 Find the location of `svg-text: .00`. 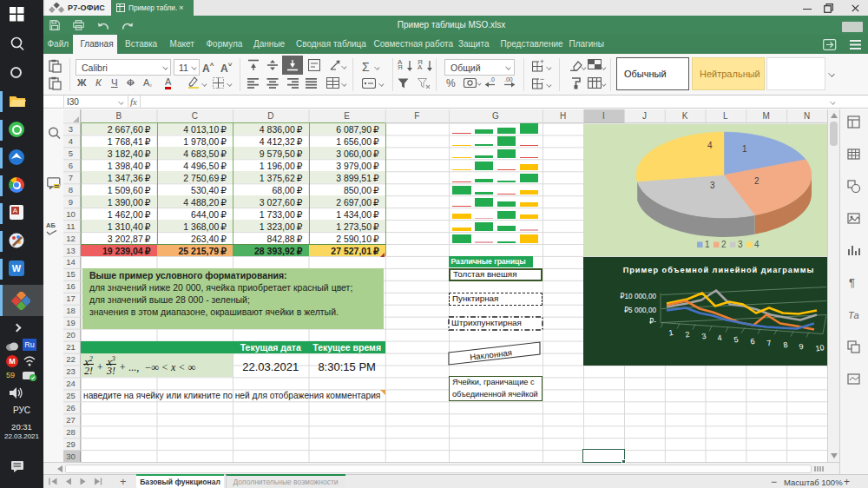

svg-text: .00 is located at coordinates (509, 80).